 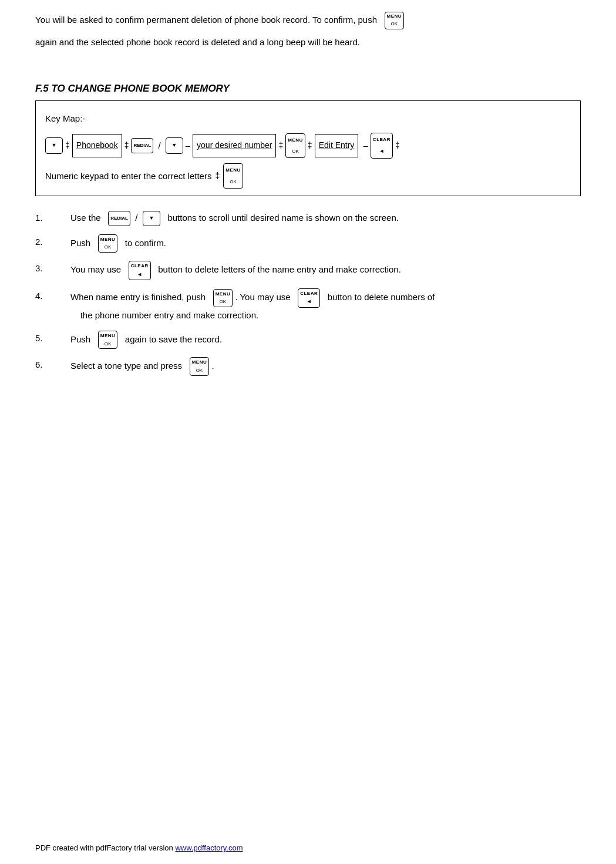 I want to click on menu-ok-button-note: MENU OK, so click(x=233, y=176).